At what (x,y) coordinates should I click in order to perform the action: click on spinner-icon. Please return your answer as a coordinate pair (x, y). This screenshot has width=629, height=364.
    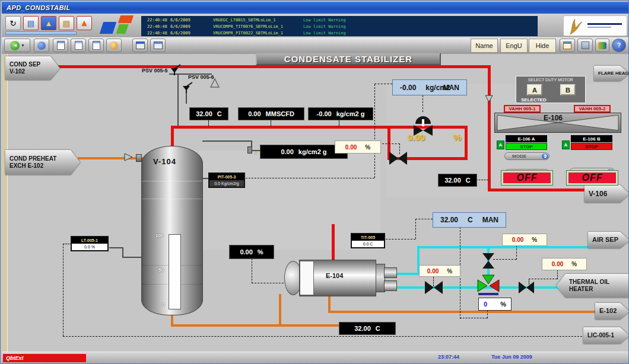
    Looking at the image, I should click on (545, 157).